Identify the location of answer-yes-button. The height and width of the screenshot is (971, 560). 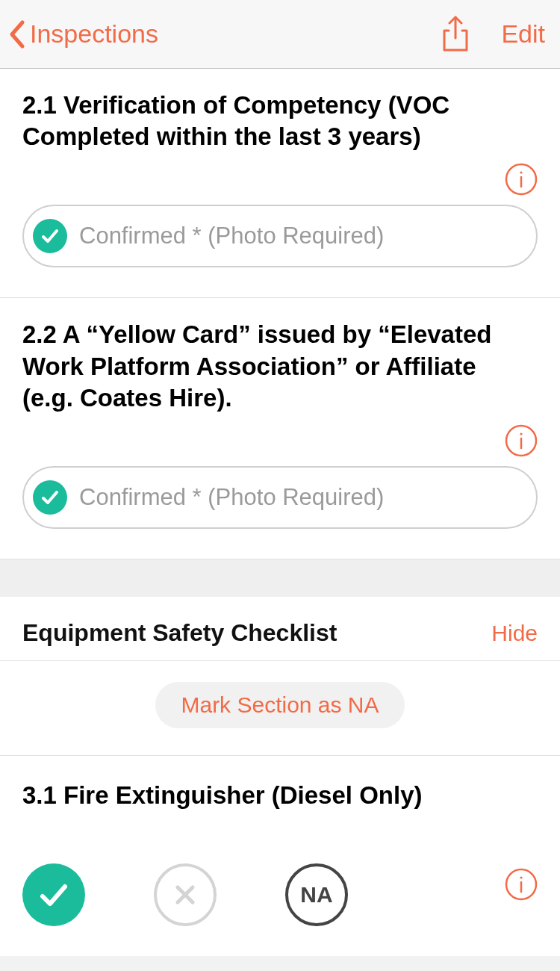
(54, 895).